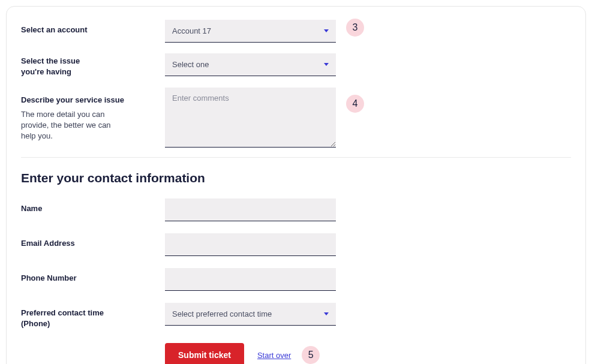 The height and width of the screenshot is (364, 592). What do you see at coordinates (296, 245) in the screenshot?
I see `email-row: Email Address` at bounding box center [296, 245].